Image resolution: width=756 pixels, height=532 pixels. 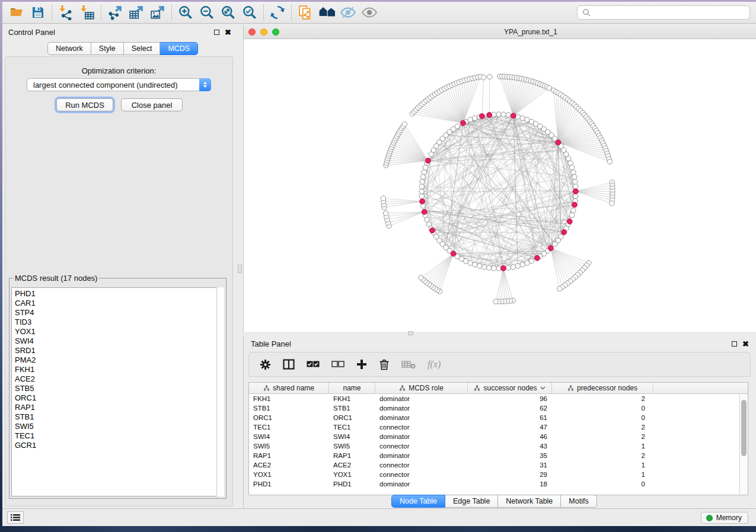 I want to click on cell-successor-nodes: 62, so click(x=510, y=408).